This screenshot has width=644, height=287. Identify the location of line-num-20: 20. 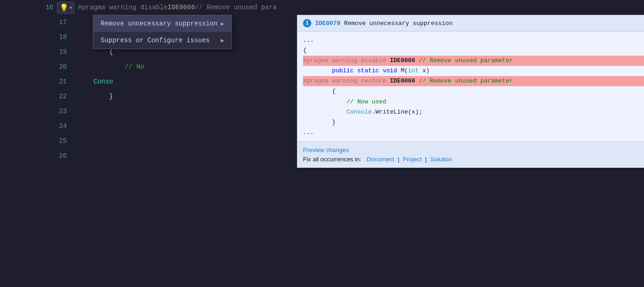
(63, 67).